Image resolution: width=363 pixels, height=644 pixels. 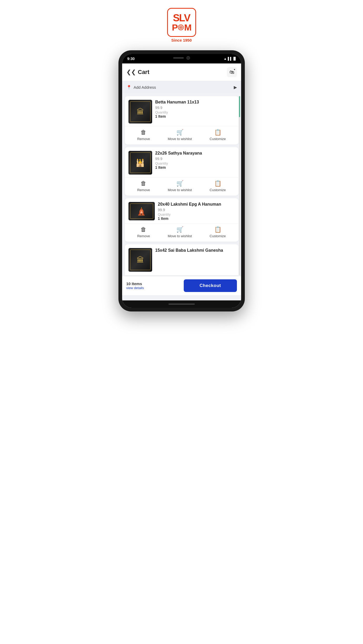 What do you see at coordinates (182, 27) in the screenshot?
I see `logo-pm: P M` at bounding box center [182, 27].